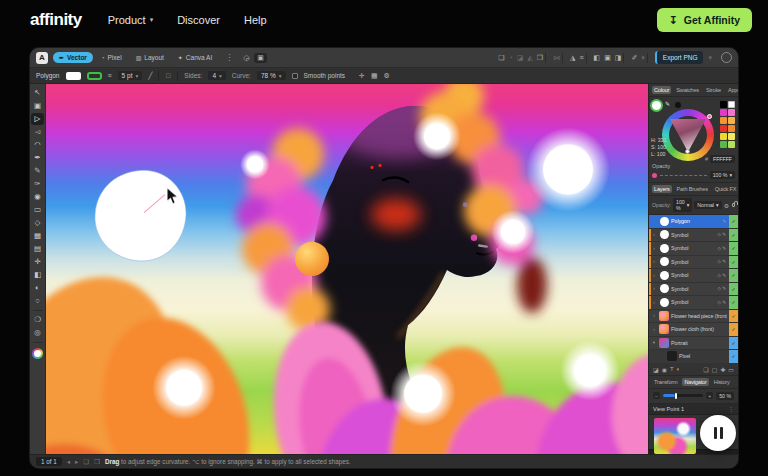 This screenshot has height=476, width=768. I want to click on node-join-icon: ⋈, so click(556, 58).